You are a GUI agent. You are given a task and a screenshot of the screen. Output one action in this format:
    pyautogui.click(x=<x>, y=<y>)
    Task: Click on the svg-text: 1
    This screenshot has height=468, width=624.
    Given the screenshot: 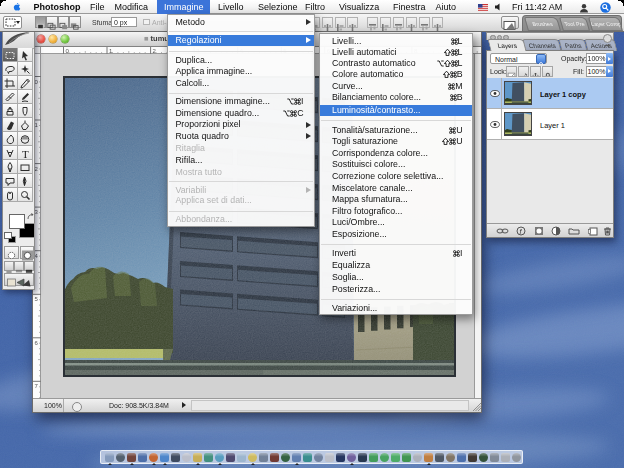 What is the action you would take?
    pyautogui.click(x=37, y=125)
    